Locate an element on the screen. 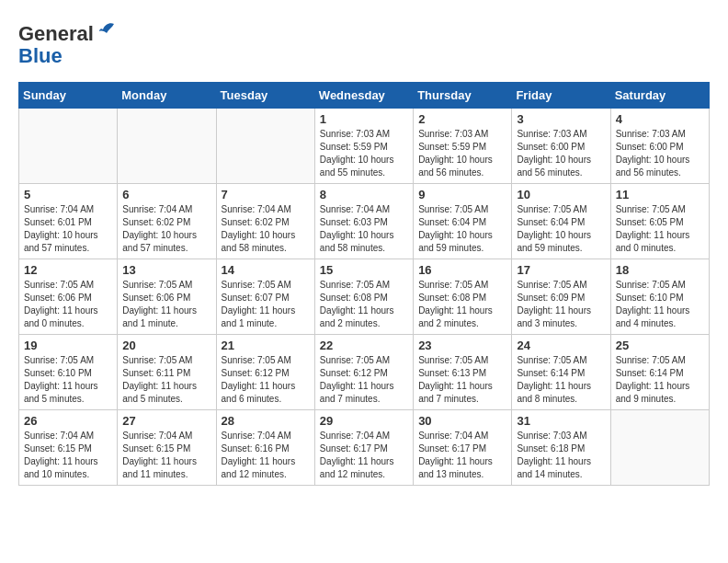 This screenshot has width=728, height=563. calendar-day-cell: 24Sunrise: 7:05 AM Sunset: 6:14 PM Dayli… is located at coordinates (561, 373).